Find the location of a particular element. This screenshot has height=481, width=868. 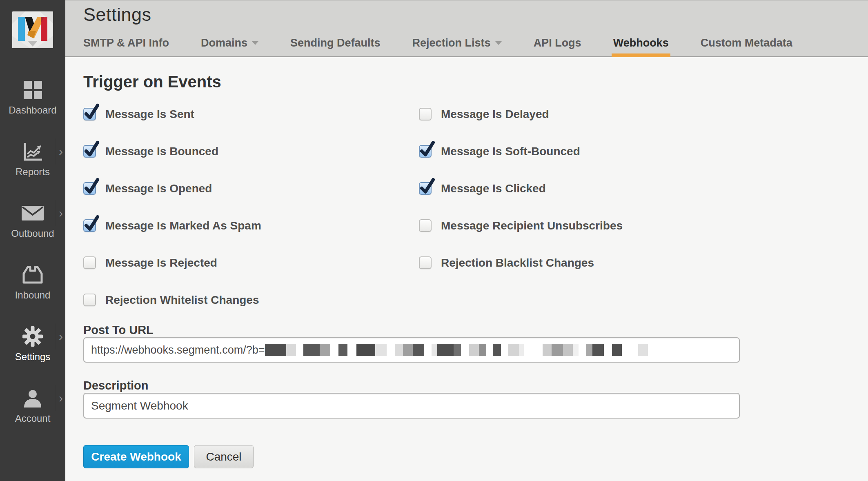

url-value-prefix: https://webhooks.segment.com/?b= is located at coordinates (178, 350).